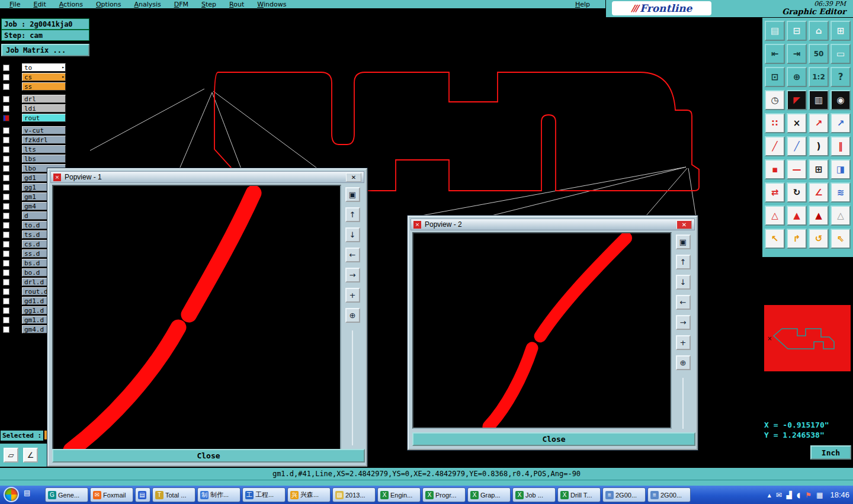 This screenshot has height=504, width=853. I want to click on layer-checkbox-gd1, so click(6, 178).